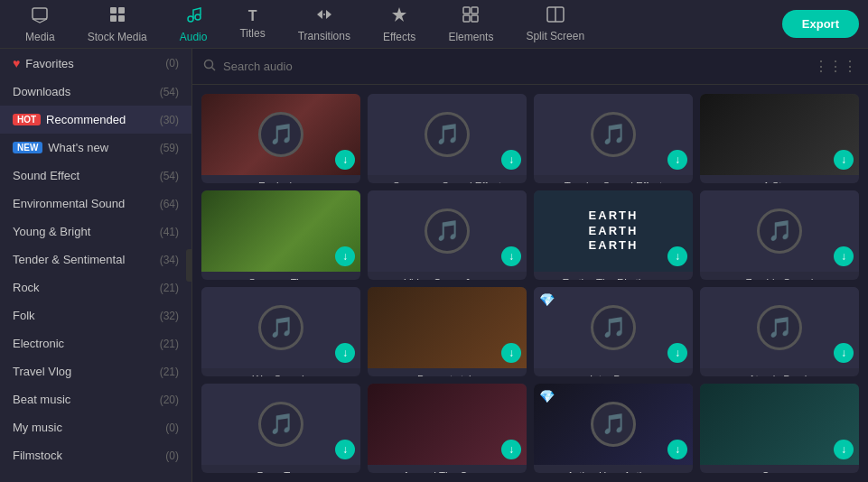 The height and width of the screenshot is (482, 868). I want to click on download-button-around-the-corner: ↓, so click(511, 450).